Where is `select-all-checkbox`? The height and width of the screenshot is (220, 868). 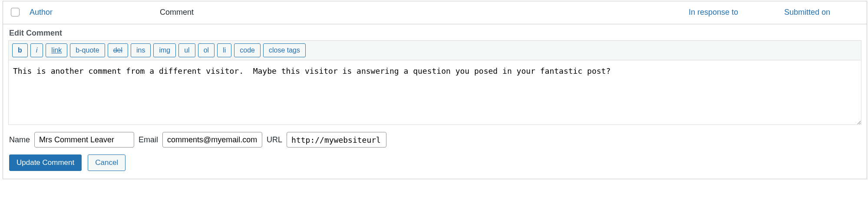 select-all-checkbox is located at coordinates (15, 12).